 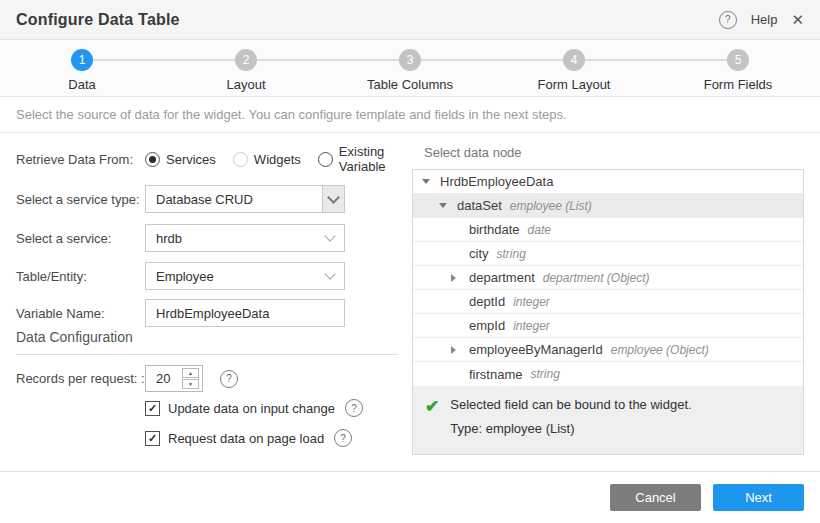 I want to click on table-entity-select: Employee, so click(x=245, y=276).